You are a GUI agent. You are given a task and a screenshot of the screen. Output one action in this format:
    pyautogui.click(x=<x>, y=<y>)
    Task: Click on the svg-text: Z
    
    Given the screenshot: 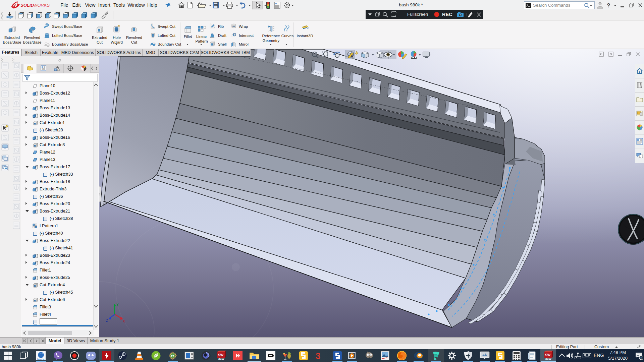 What is the action you would take?
    pyautogui.click(x=107, y=320)
    